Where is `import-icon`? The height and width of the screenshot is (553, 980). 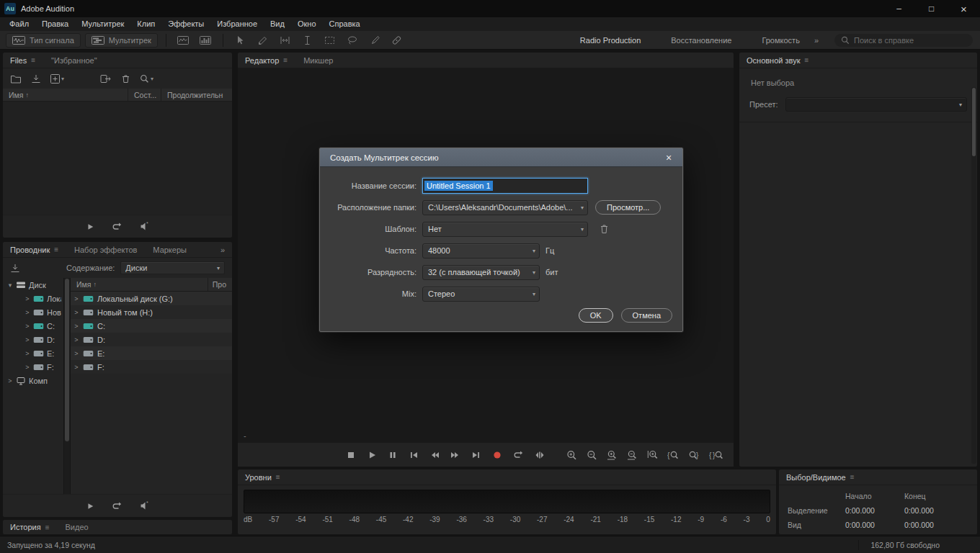
import-icon is located at coordinates (15, 268).